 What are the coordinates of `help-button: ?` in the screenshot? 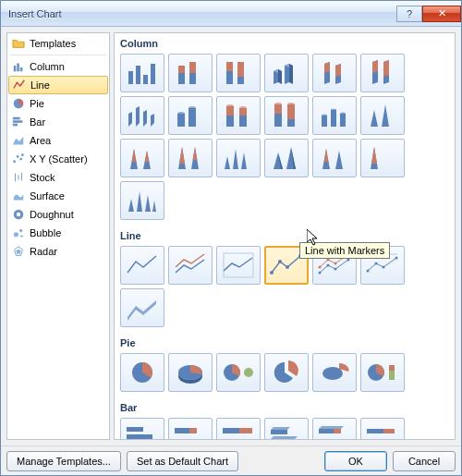 It's located at (409, 14).